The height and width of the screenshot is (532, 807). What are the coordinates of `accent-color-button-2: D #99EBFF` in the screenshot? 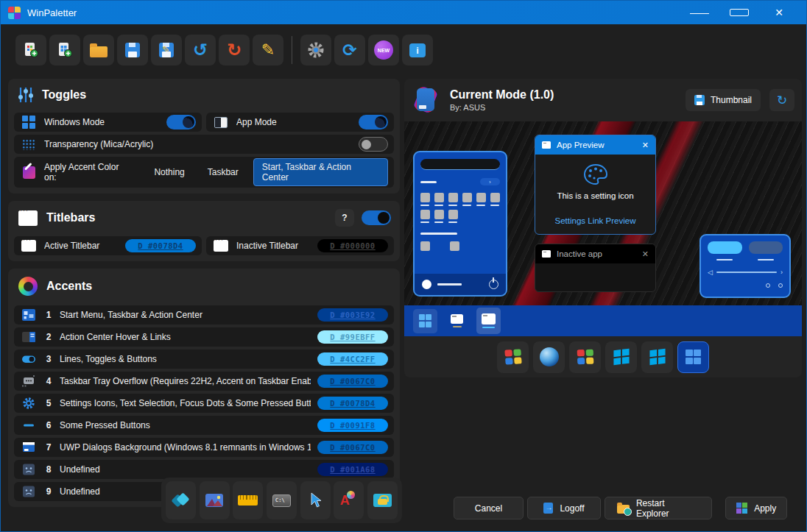 It's located at (353, 337).